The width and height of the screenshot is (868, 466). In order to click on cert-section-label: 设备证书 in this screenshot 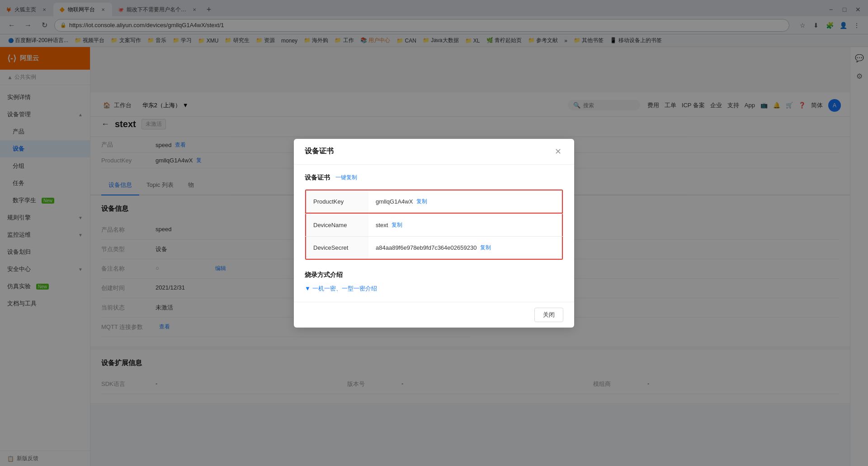, I will do `click(317, 178)`.